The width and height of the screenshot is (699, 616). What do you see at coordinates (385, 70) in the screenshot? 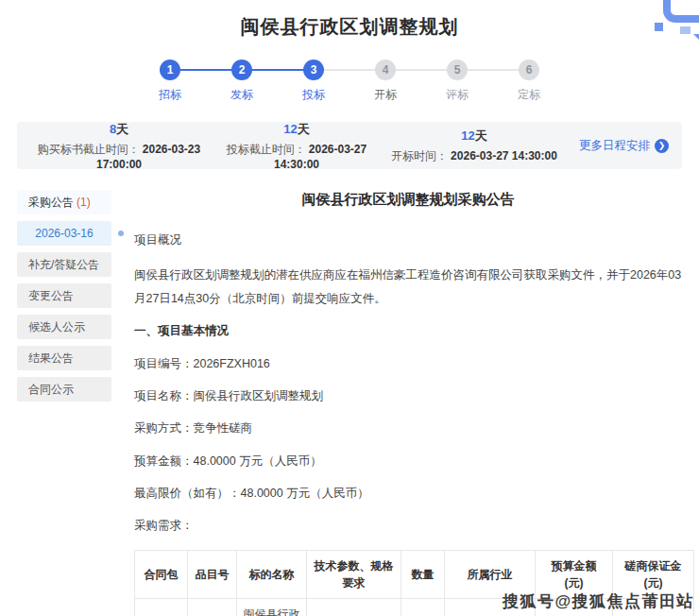
I see `step-4-badge: 4` at bounding box center [385, 70].